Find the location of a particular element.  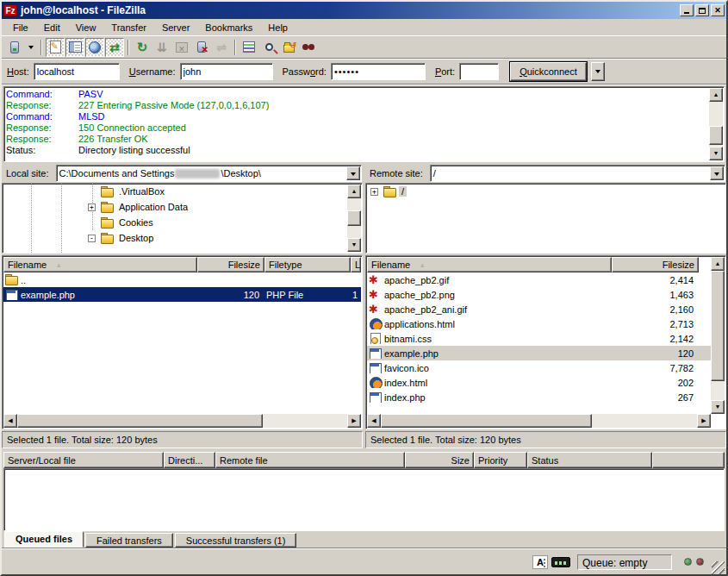

port-input is located at coordinates (479, 72).